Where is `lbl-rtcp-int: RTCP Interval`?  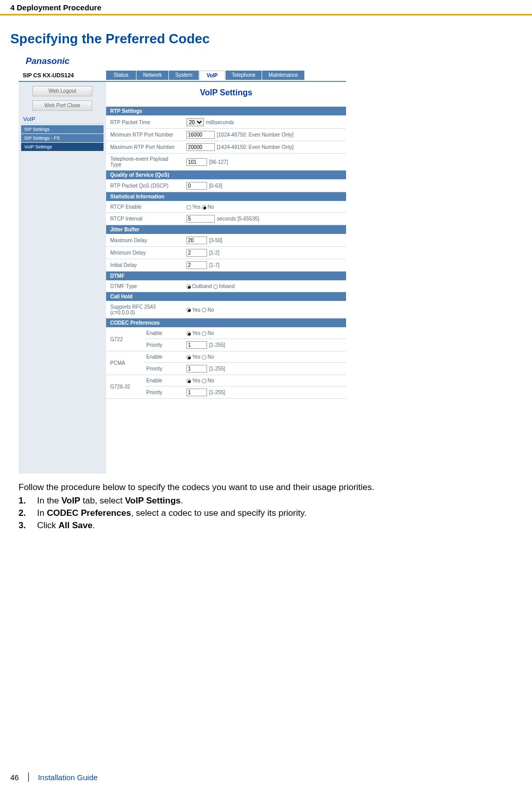 lbl-rtcp-int: RTCP Interval is located at coordinates (145, 219).